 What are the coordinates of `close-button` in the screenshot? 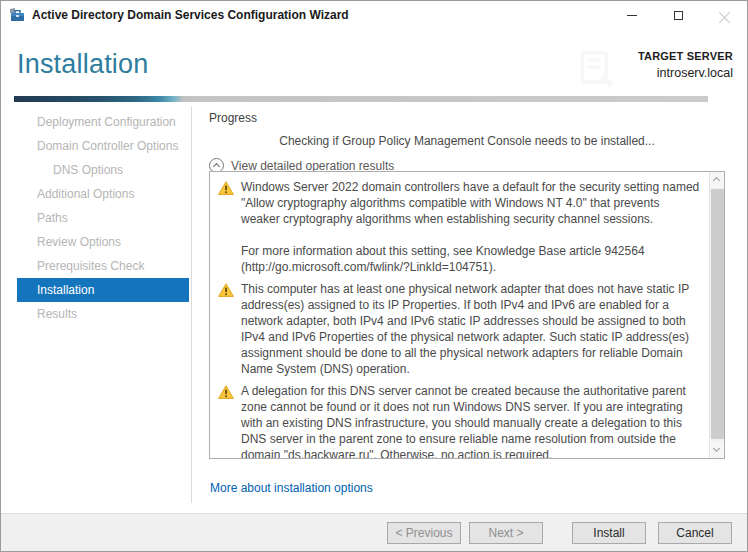 It's located at (724, 15).